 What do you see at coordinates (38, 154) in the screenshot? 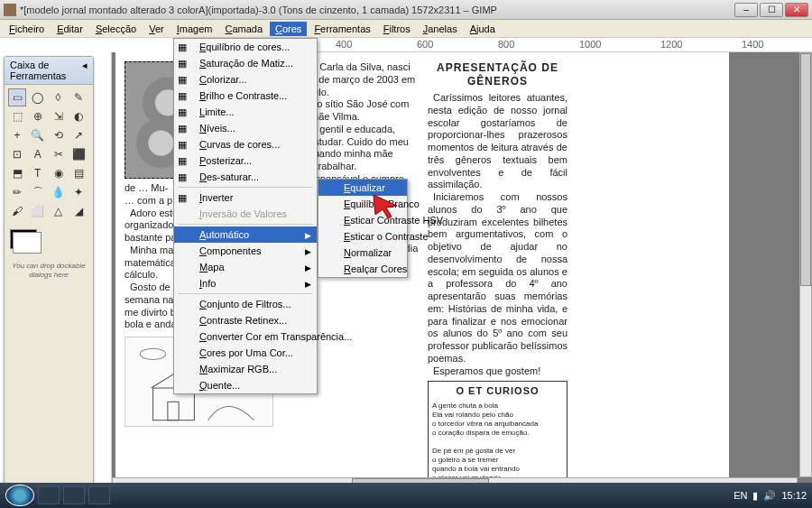
I see `tool-13: A` at bounding box center [38, 154].